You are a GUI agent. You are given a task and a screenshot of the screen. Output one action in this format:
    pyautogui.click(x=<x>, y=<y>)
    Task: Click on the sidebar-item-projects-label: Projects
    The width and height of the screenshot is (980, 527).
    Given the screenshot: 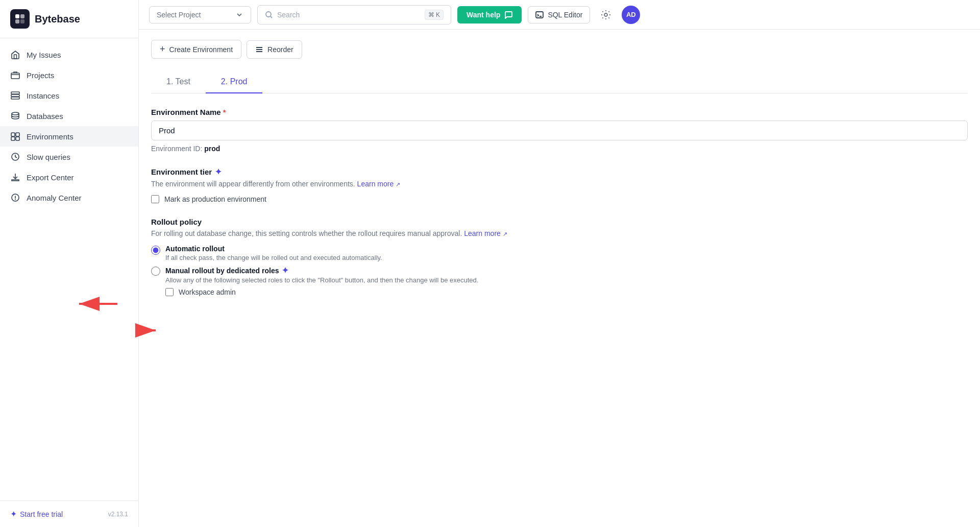 What is the action you would take?
    pyautogui.click(x=40, y=76)
    